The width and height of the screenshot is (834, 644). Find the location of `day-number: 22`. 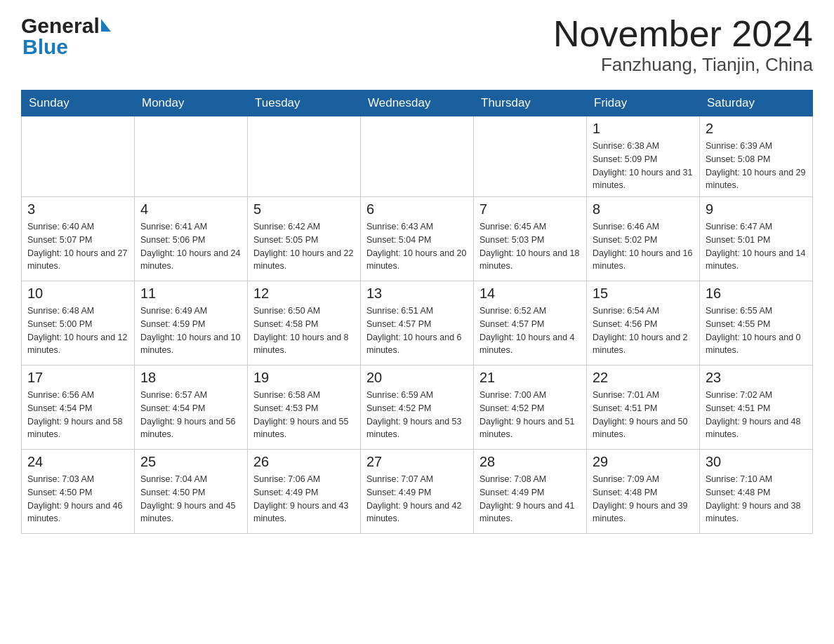

day-number: 22 is located at coordinates (643, 377).